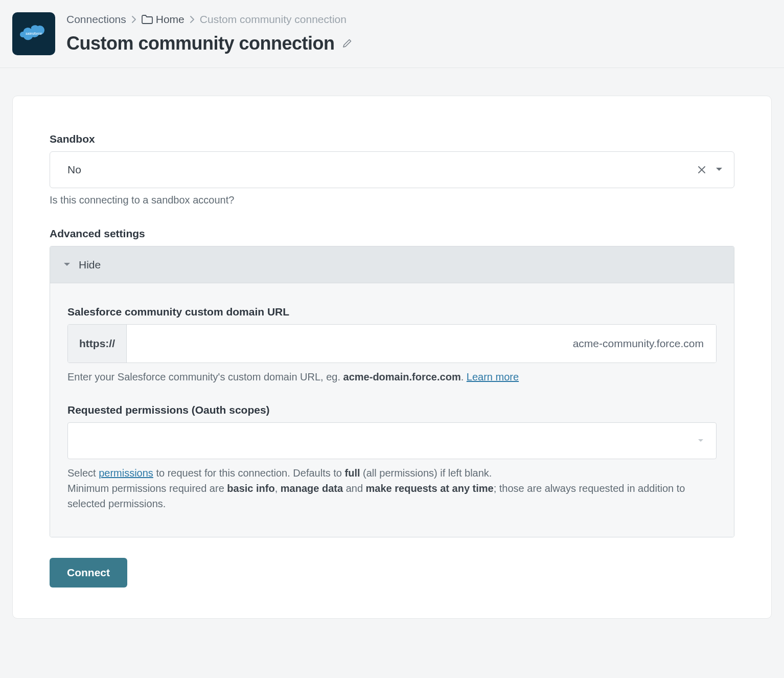  Describe the element at coordinates (702, 170) in the screenshot. I see `close-icon` at that location.